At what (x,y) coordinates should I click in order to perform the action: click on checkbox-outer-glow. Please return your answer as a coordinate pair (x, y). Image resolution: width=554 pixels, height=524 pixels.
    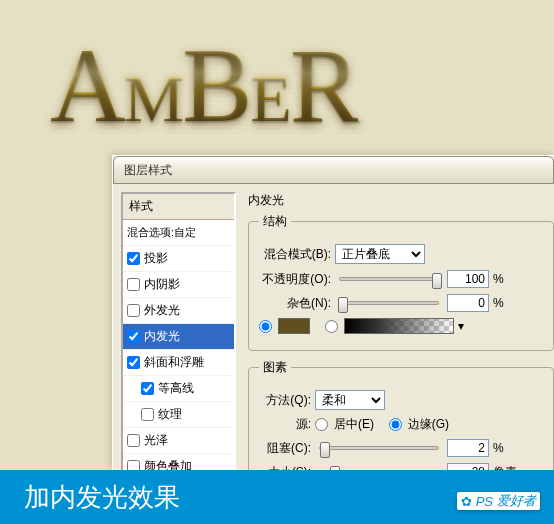
    Looking at the image, I should click on (134, 310).